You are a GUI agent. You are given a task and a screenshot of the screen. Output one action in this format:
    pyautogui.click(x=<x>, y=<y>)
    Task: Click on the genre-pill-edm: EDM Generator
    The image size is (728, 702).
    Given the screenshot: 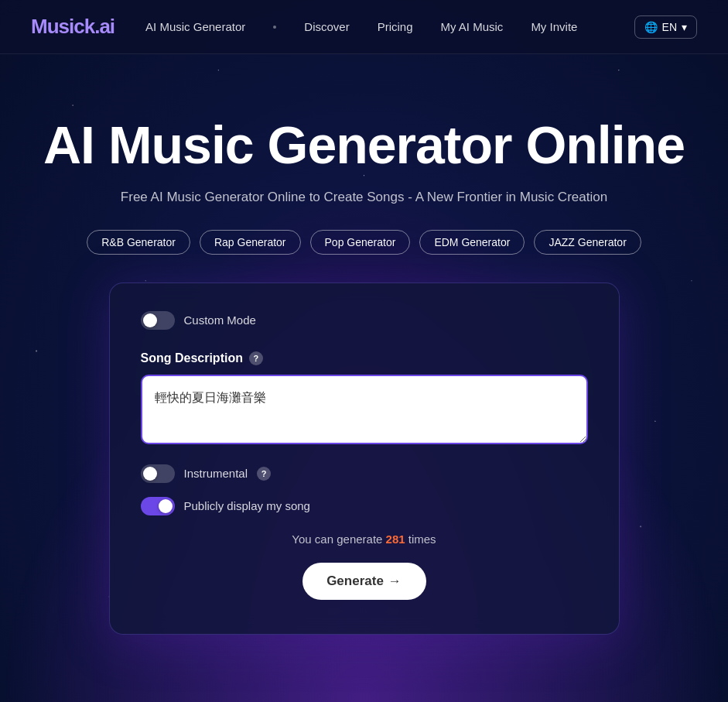 What is the action you would take?
    pyautogui.click(x=472, y=242)
    